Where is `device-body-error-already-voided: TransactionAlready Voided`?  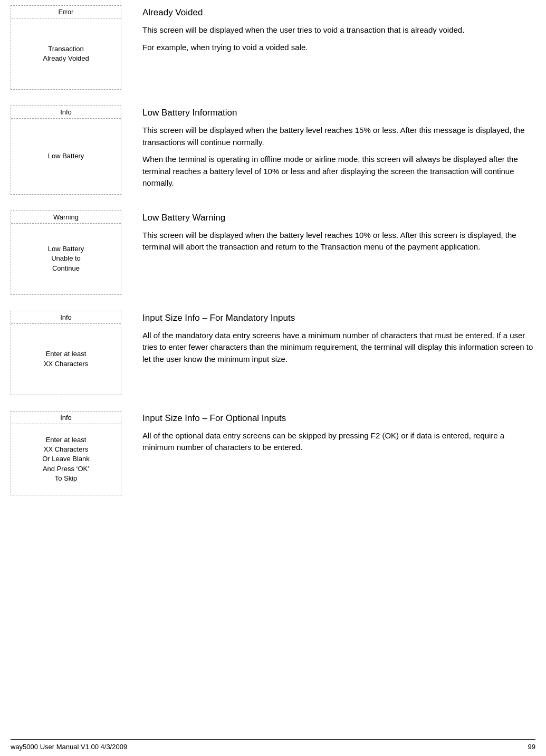
device-body-error-already-voided: TransactionAlready Voided is located at coordinates (65, 54).